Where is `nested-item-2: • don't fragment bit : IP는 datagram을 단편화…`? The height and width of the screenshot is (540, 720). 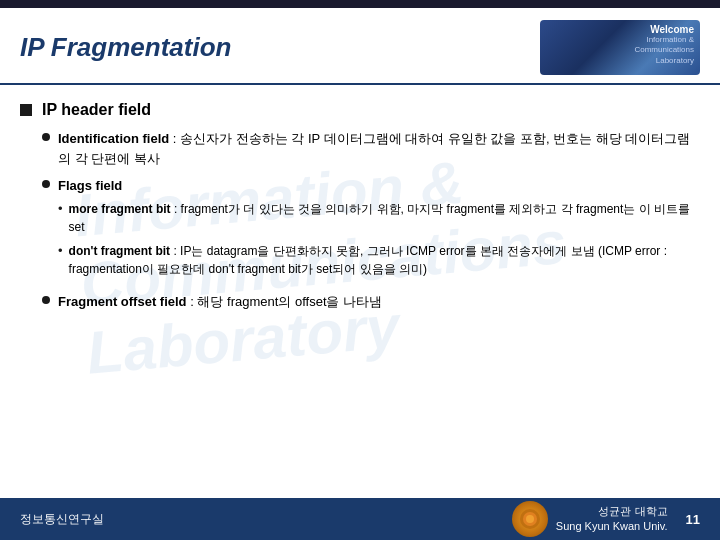 nested-item-2: • don't fragment bit : IP는 datagram을 단편화… is located at coordinates (379, 260).